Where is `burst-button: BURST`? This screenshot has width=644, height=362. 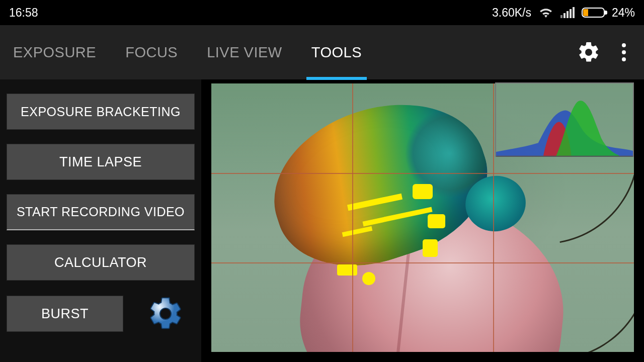
burst-button: BURST is located at coordinates (65, 314).